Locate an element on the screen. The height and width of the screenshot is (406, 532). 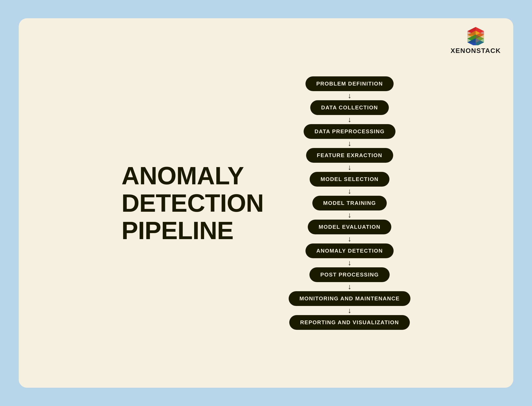
pipeline-step-wrapper: DATA PREPROCESSING↓ is located at coordinates (349, 136).